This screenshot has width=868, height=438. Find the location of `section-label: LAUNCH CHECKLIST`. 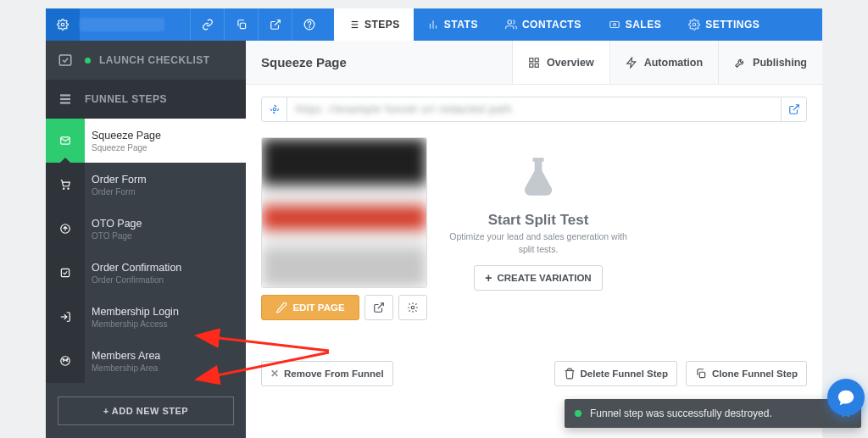

section-label: LAUNCH CHECKLIST is located at coordinates (154, 60).